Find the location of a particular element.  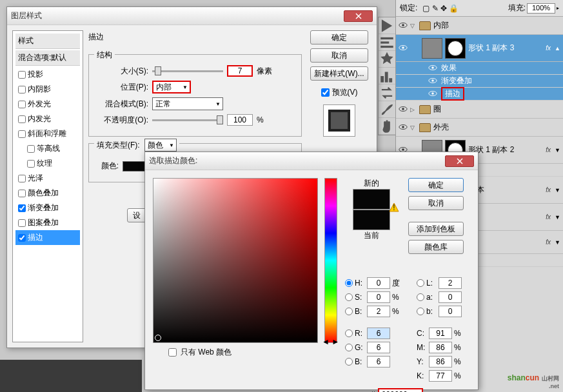

add-swatch-button: 添加到色板 is located at coordinates (436, 229).